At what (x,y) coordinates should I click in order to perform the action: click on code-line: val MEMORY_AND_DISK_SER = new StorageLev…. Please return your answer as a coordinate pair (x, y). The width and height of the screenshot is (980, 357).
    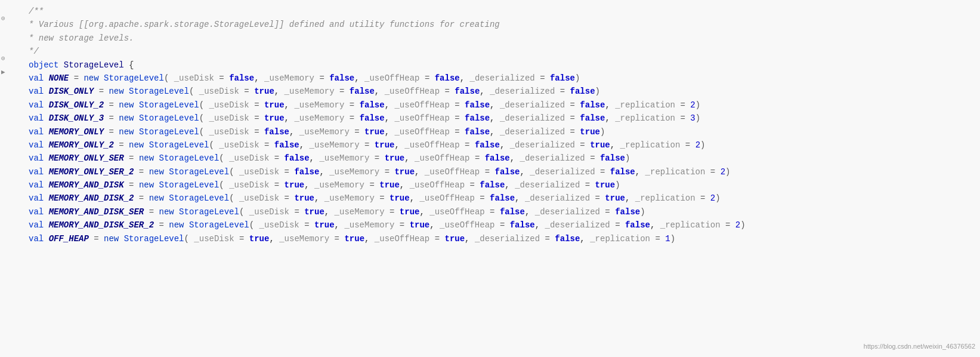
    Looking at the image, I should click on (490, 212).